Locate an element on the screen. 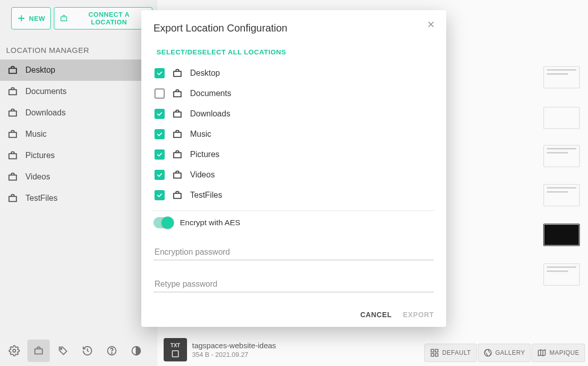  dialog-location-row: Downloads is located at coordinates (294, 114).